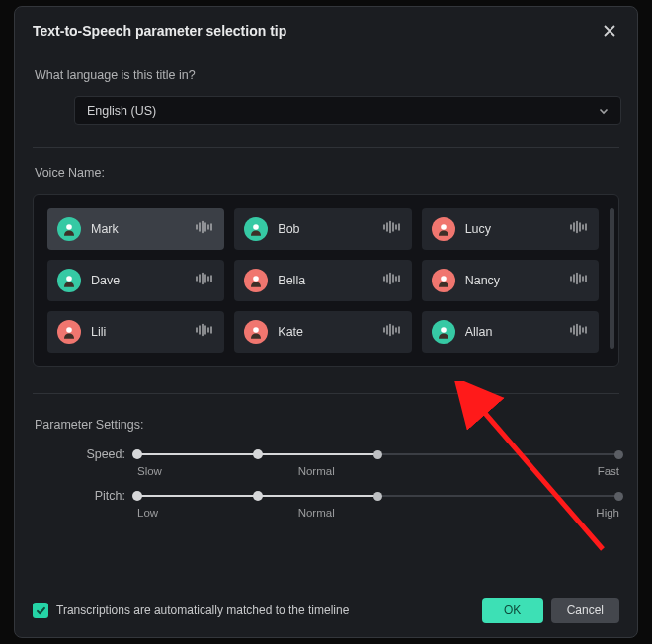 This screenshot has width=652, height=644. What do you see at coordinates (265, 610) in the screenshot?
I see `transcription-checkbox-label: Transcriptions are automatically matched…` at bounding box center [265, 610].